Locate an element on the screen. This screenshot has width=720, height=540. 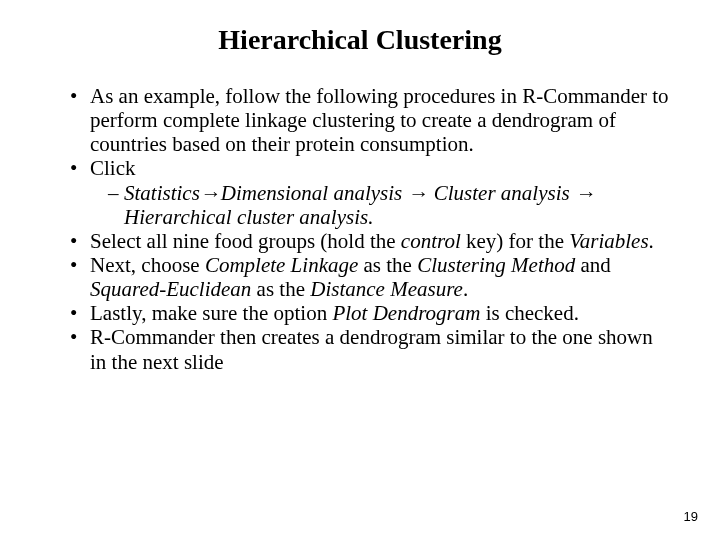
page-number: 19 is located at coordinates (691, 516).